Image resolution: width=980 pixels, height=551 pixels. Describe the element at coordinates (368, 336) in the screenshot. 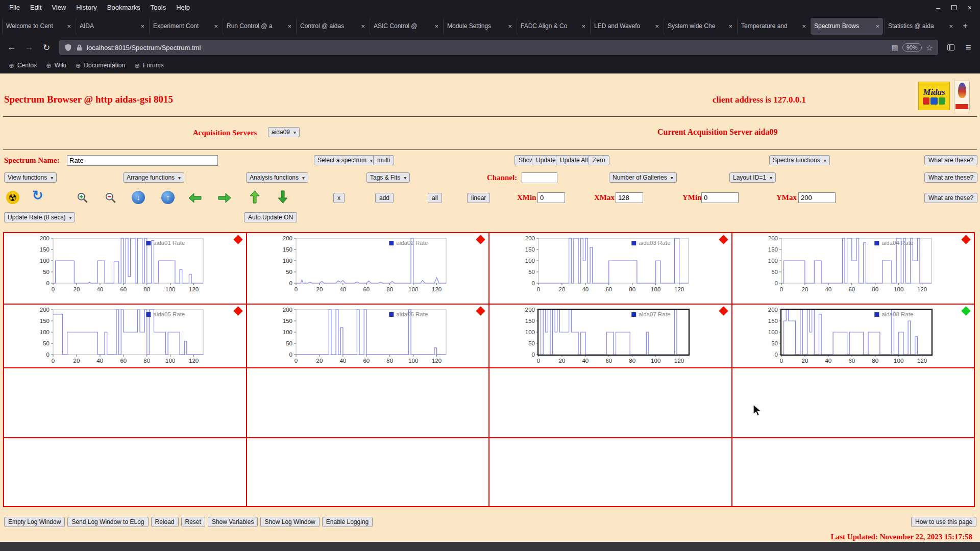

I see `gallery-cell-aida06: 050100150200020406080100120aida06 Rate` at that location.